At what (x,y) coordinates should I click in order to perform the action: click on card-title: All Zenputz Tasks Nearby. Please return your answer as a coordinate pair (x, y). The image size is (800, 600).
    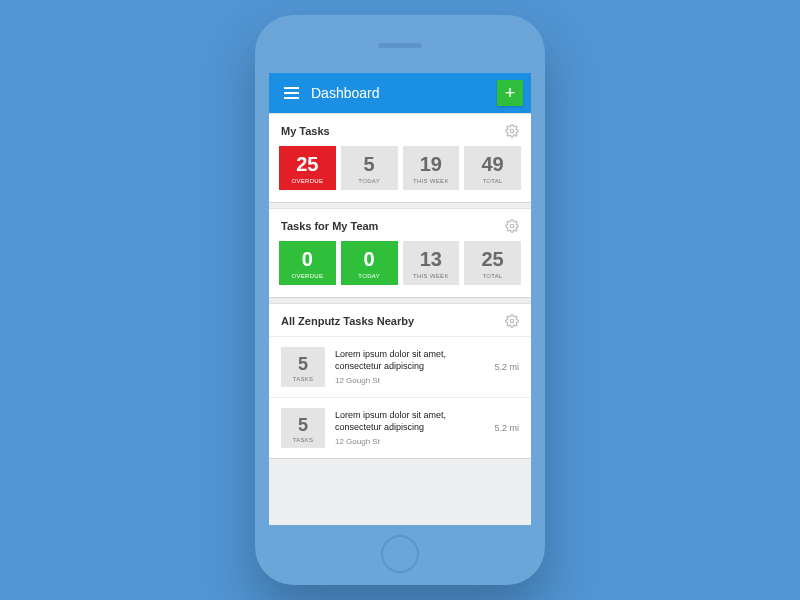
    Looking at the image, I should click on (348, 321).